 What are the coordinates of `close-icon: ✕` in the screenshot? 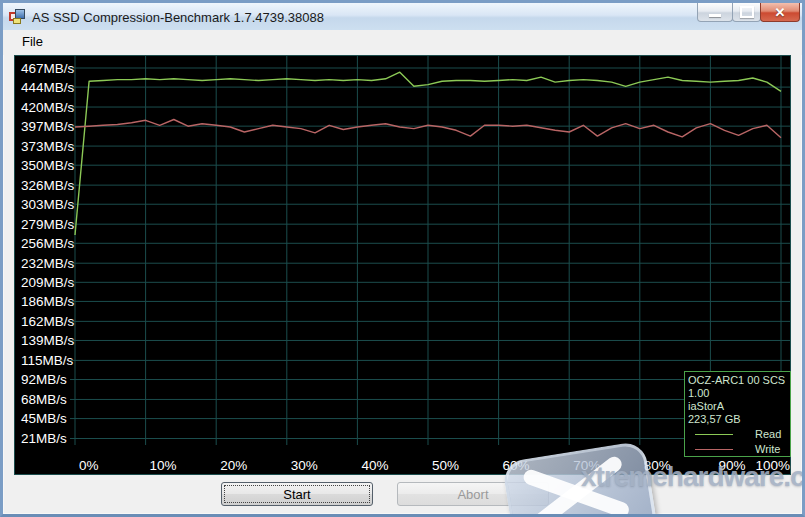 It's located at (780, 12).